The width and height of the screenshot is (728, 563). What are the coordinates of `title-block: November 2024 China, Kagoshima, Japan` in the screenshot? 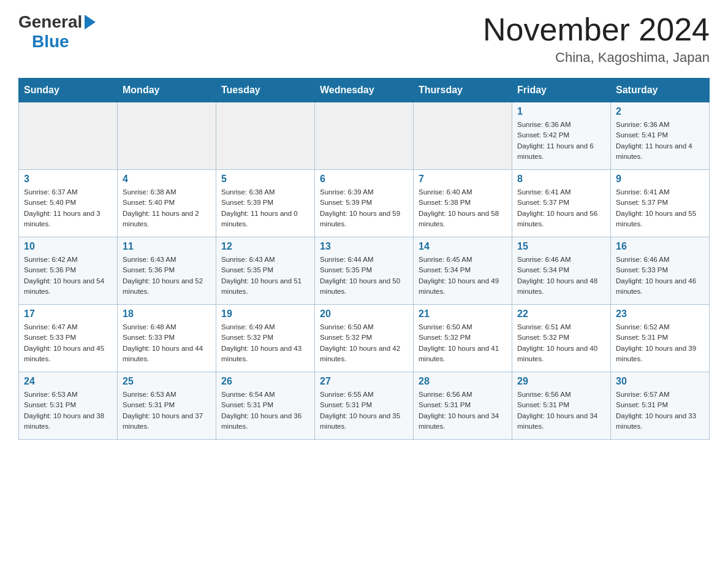 It's located at (596, 39).